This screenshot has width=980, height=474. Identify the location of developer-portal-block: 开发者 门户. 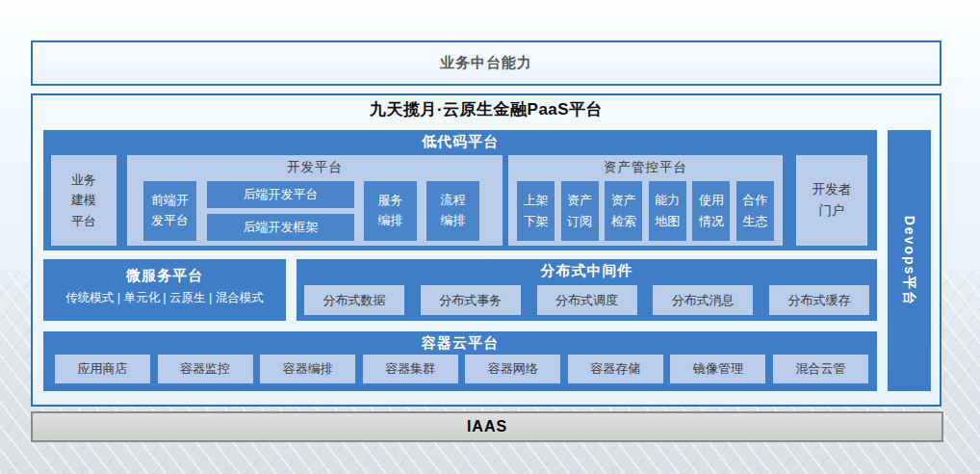
(832, 200).